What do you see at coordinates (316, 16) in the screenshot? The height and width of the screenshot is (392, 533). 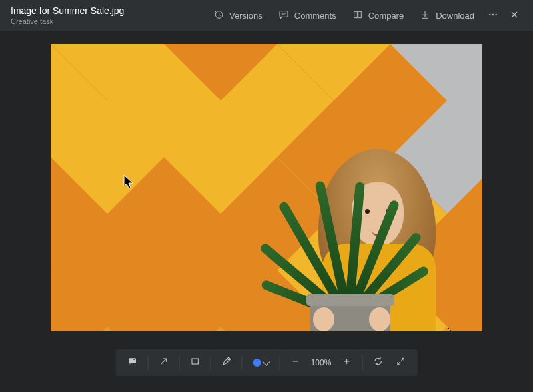 I see `comments-label: Comments` at bounding box center [316, 16].